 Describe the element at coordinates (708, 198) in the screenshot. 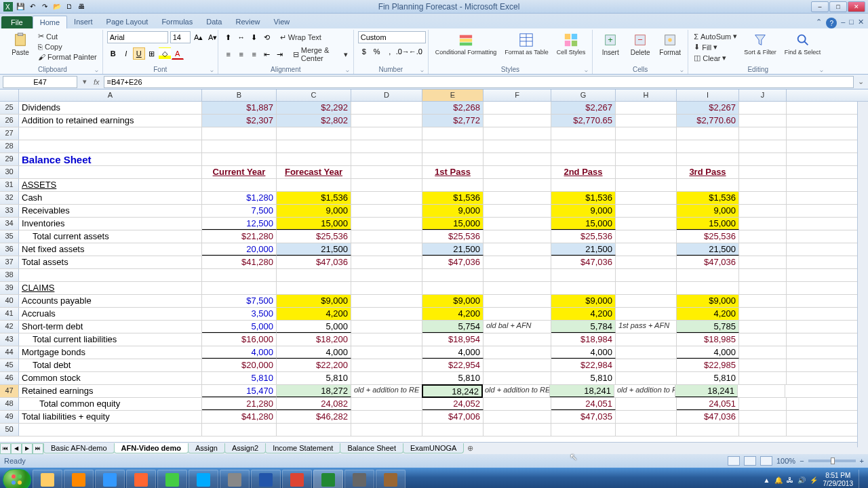

I see `cell-I32: $1,536` at that location.